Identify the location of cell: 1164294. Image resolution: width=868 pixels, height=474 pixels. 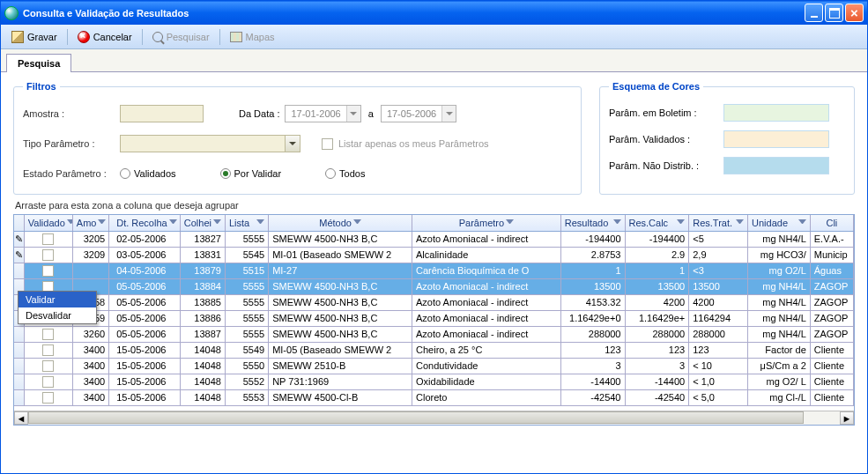
(719, 319).